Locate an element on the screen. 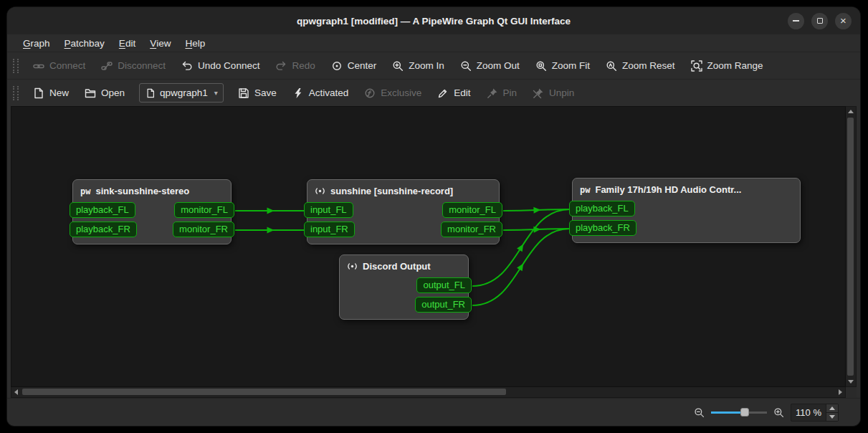 The height and width of the screenshot is (433, 868). menu-view: View is located at coordinates (161, 43).